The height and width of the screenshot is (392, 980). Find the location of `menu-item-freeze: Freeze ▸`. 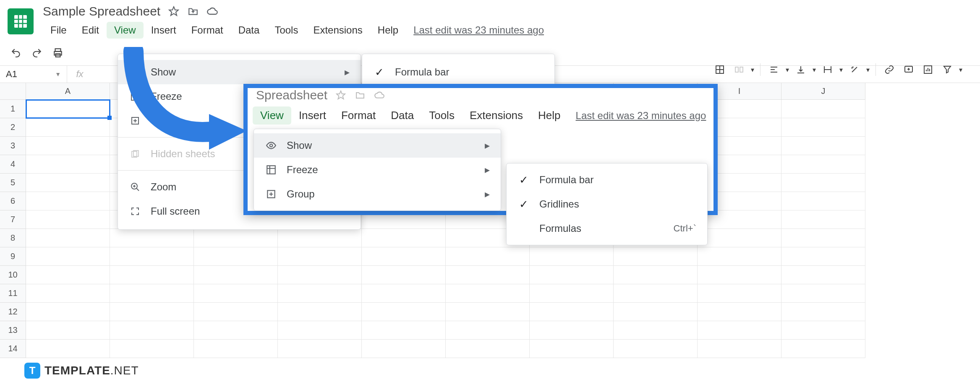

menu-item-freeze: Freeze ▸ is located at coordinates (377, 170).